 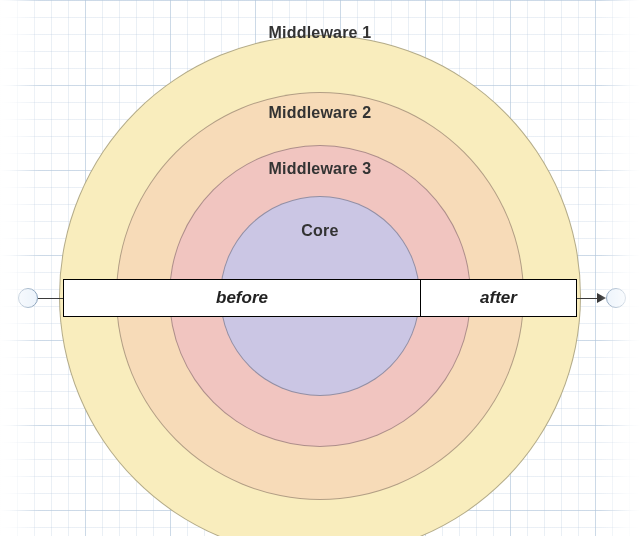 What do you see at coordinates (587, 298) in the screenshot?
I see `end-connector` at bounding box center [587, 298].